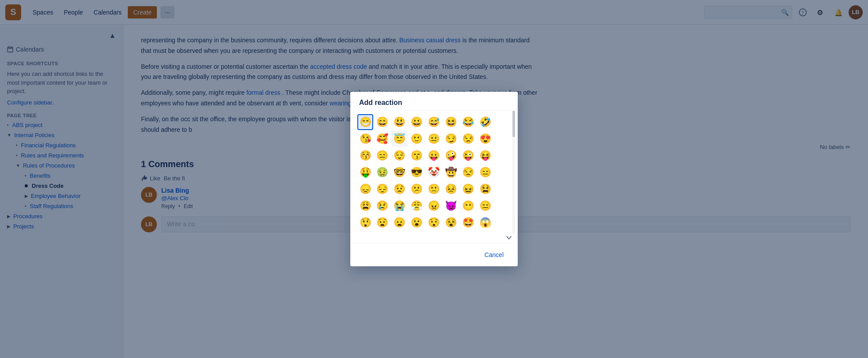 This screenshot has width=868, height=358. What do you see at coordinates (417, 156) in the screenshot?
I see `emoji-kissing-smiling: 😙` at bounding box center [417, 156].